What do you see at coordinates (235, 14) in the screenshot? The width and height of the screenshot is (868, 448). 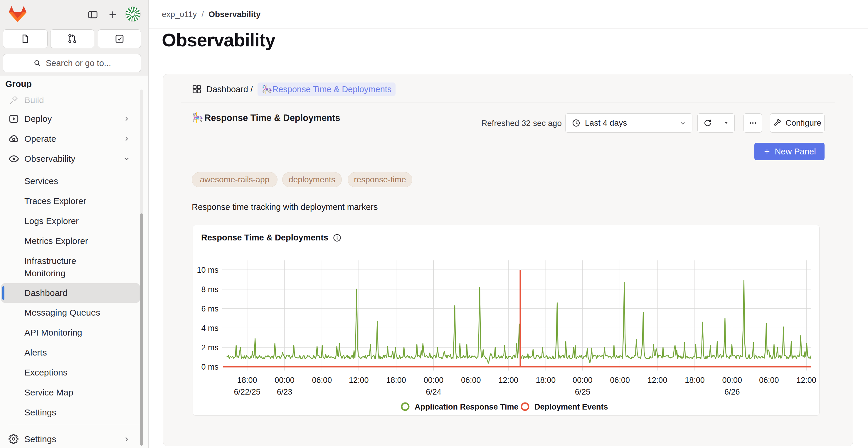 I see `breadcrumb-current-page: Observability` at bounding box center [235, 14].